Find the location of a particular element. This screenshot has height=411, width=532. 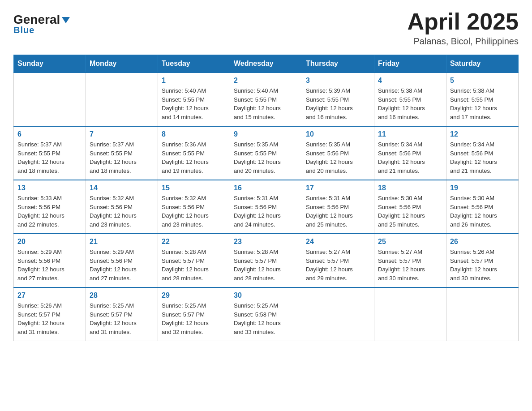

page-title: April 2025 is located at coordinates (463, 21).